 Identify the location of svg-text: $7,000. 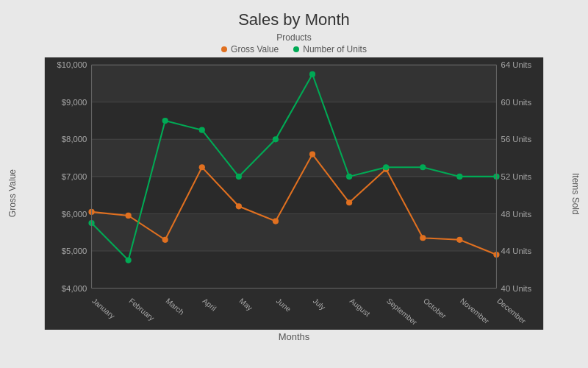
(75, 177).